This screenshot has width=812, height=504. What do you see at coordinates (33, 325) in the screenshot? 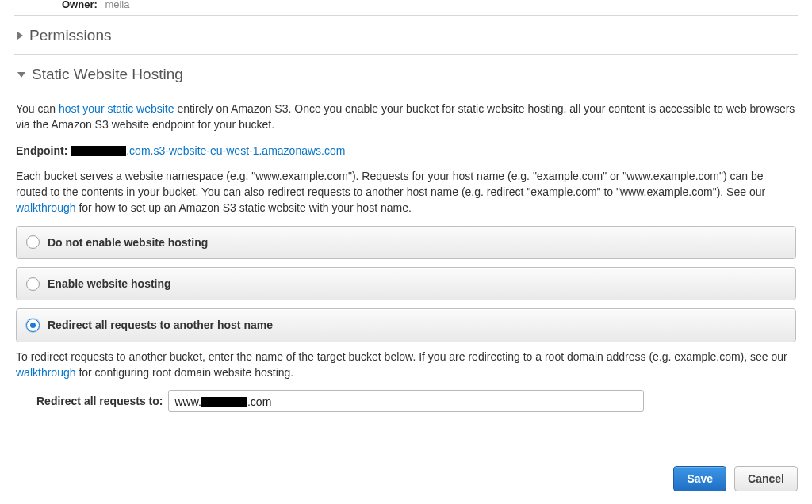
I see `radio-icon-selected` at bounding box center [33, 325].